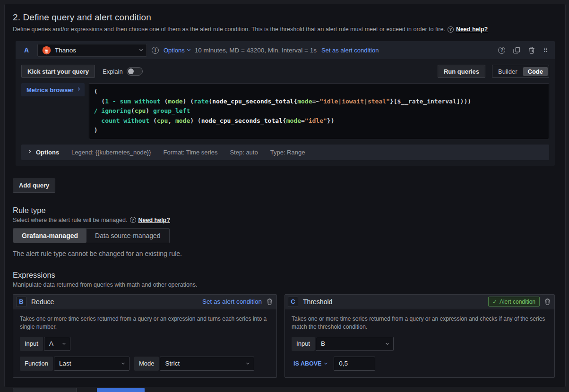  What do you see at coordinates (21, 302) in the screenshot?
I see `expression-ref-id: B` at bounding box center [21, 302].